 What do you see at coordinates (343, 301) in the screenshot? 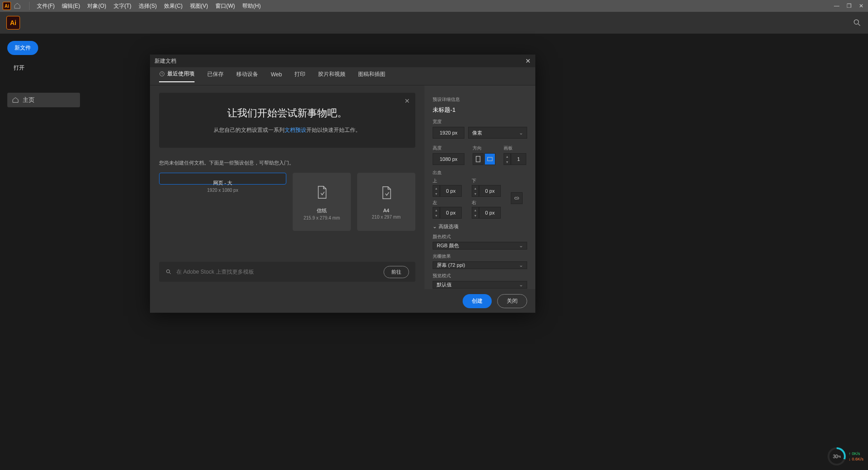
I see `dialog-footer: 创建 关闭` at bounding box center [343, 301].